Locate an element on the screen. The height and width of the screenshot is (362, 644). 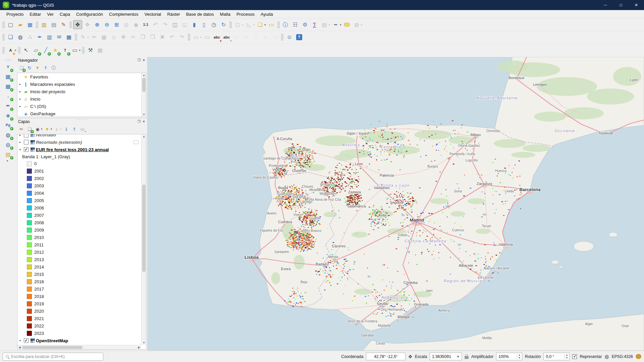
legend-class-2006: 2006 is located at coordinates (79, 208).